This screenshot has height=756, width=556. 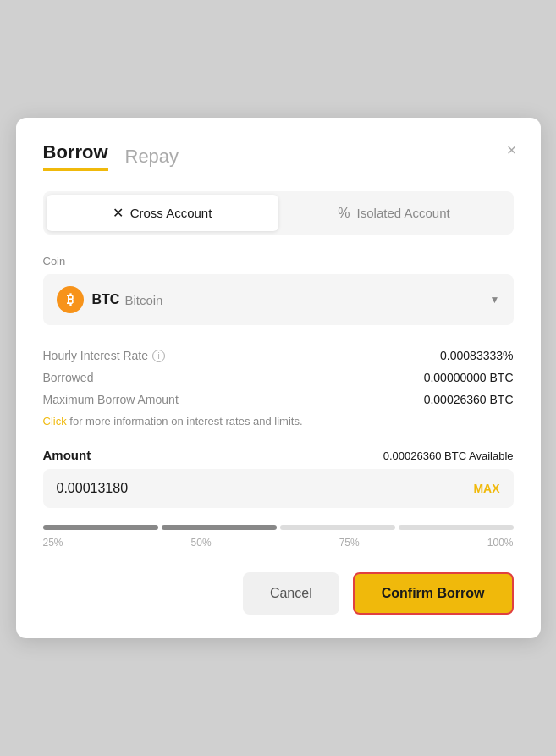 I want to click on close-button: ×, so click(x=512, y=150).